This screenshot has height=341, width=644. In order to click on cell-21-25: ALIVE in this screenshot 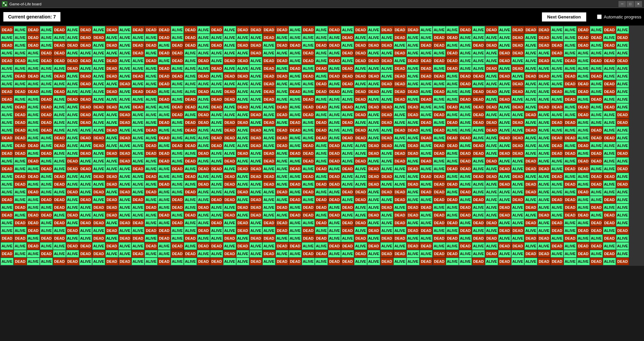, I will do `click(334, 192)`.